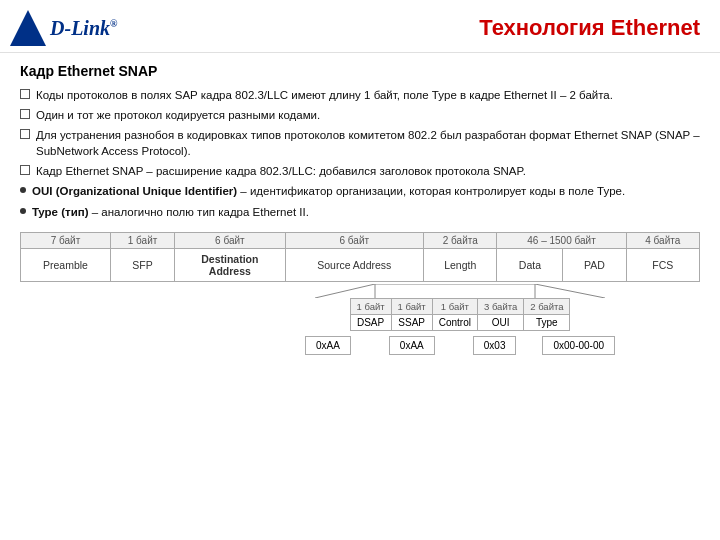 The width and height of the screenshot is (720, 540). Describe the element at coordinates (170, 212) in the screenshot. I see `sub-bullet-type-text: Type (тип) – аналогично полю тип кадра E…` at that location.